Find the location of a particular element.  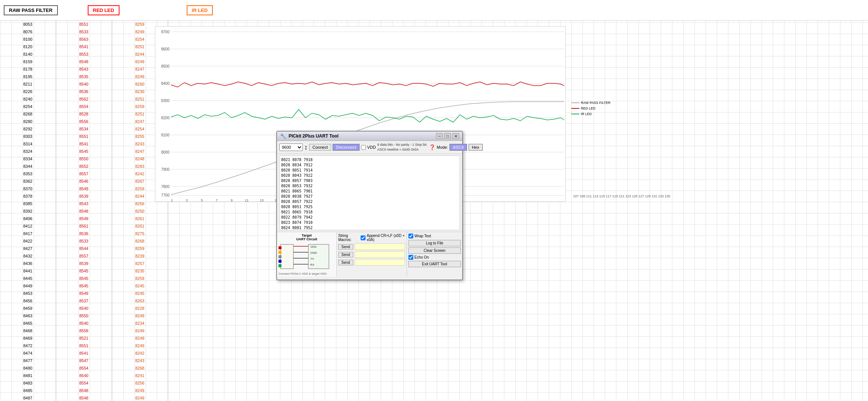

raw-data-column: 8053807681008120814081598178819582118226… is located at coordinates (28, 211).